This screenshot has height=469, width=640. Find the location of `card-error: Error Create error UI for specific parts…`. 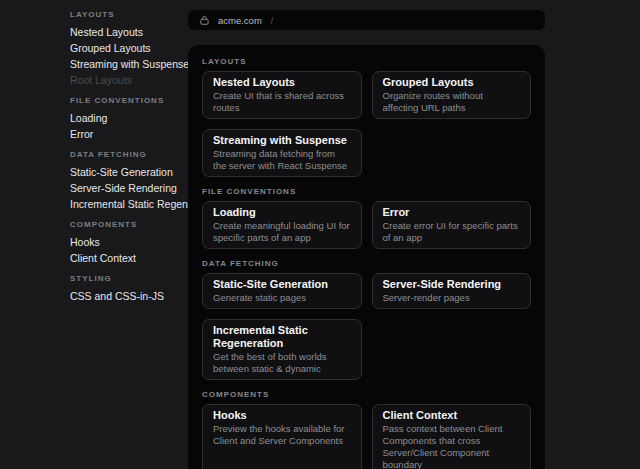

card-error: Error Create error UI for specific parts… is located at coordinates (452, 225).